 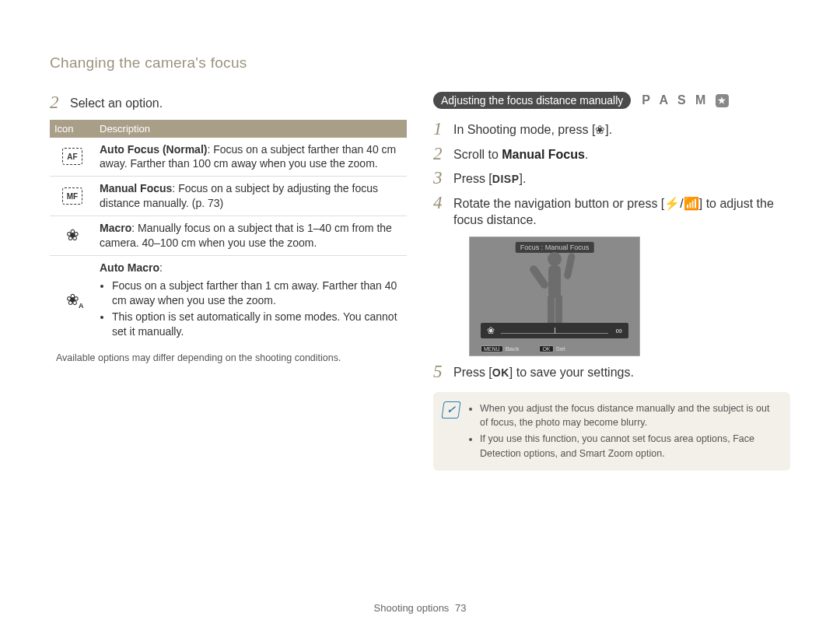 I want to click on mf-icon: MF, so click(x=72, y=196).